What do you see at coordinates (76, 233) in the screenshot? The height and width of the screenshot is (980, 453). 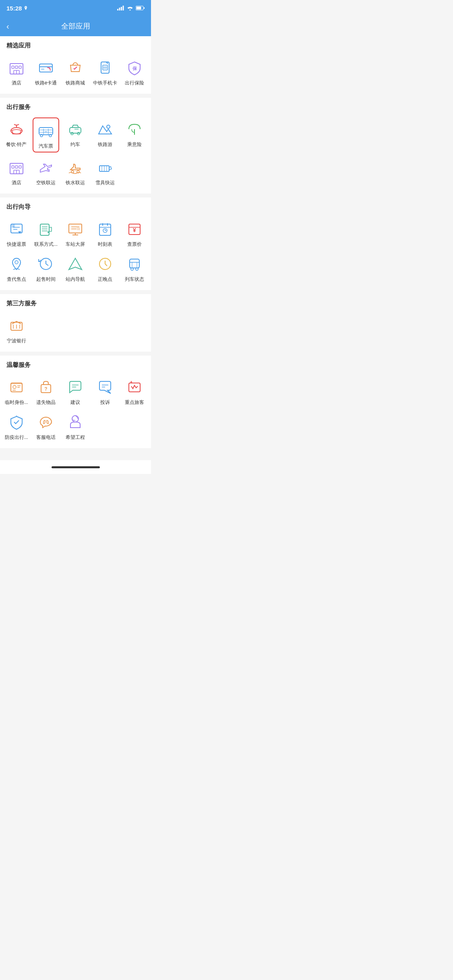 I see `item-station-screen: 车站大屏` at bounding box center [76, 233].